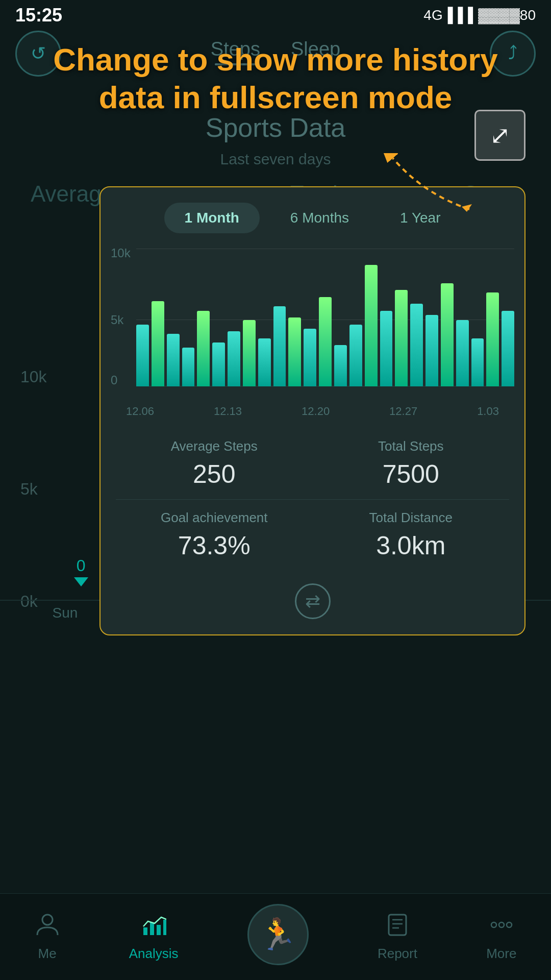 This screenshot has height=980, width=551. What do you see at coordinates (212, 218) in the screenshot?
I see `period-tab-1month: 1 Month` at bounding box center [212, 218].